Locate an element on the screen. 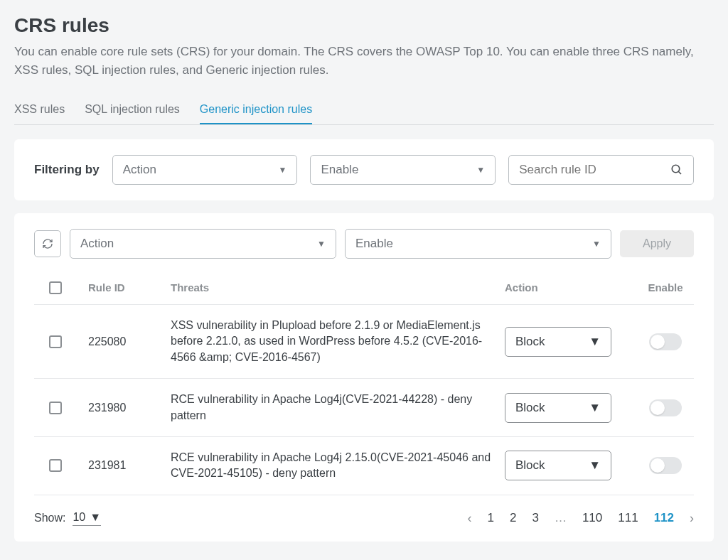 This screenshot has width=728, height=560. filter-enable-select: Enable ▼ is located at coordinates (402, 170).